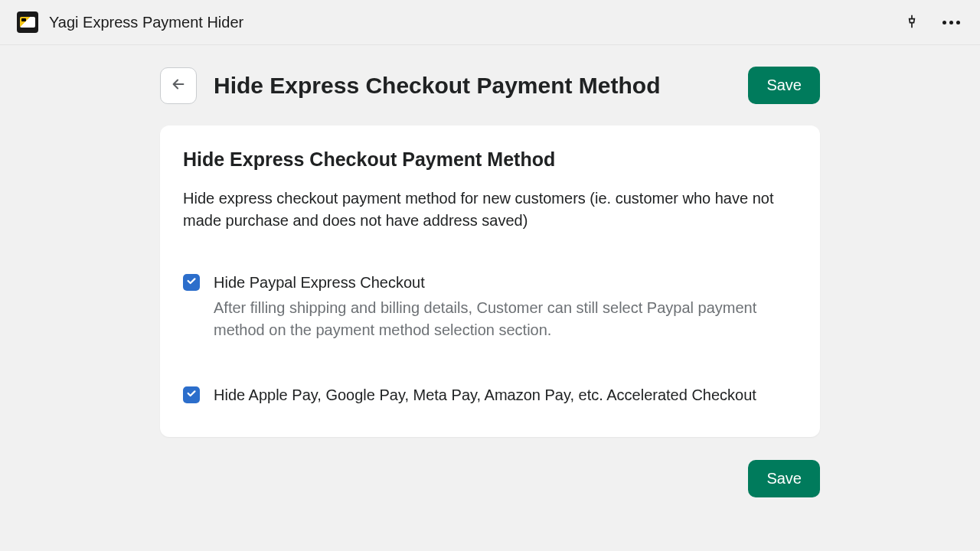  I want to click on topbar: Yagi Express Payment Hider, so click(490, 23).